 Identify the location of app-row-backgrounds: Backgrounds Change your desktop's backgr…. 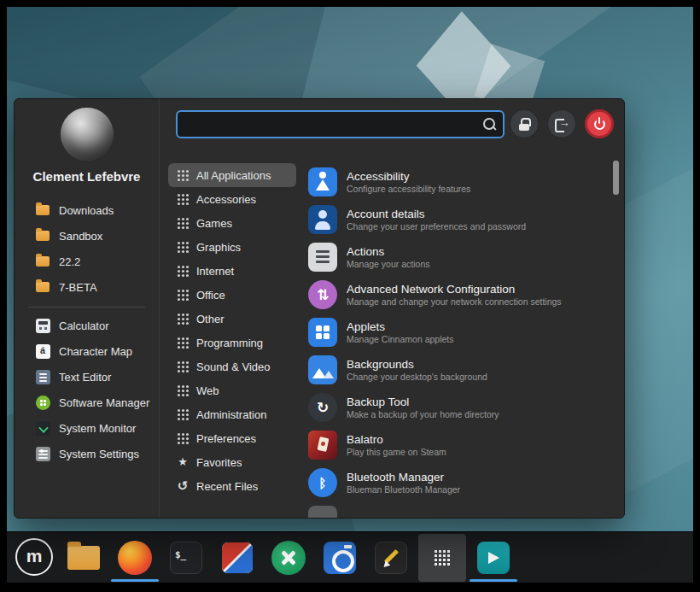
(458, 370).